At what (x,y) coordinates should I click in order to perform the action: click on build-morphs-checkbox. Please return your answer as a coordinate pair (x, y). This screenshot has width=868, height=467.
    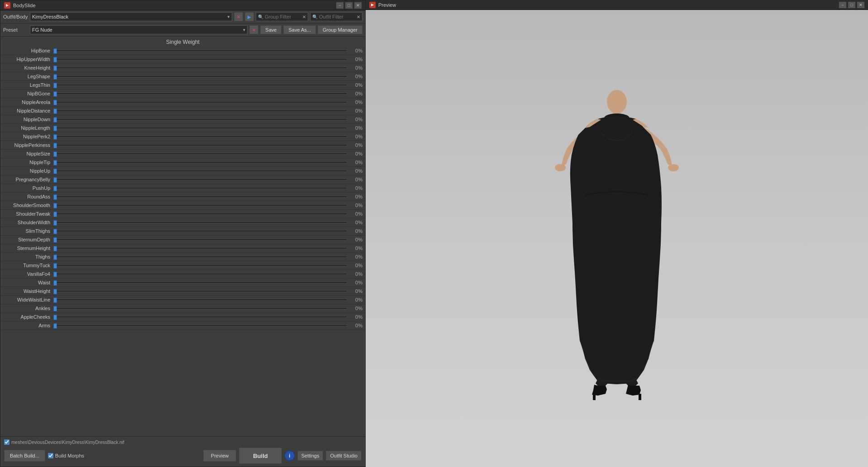
    Looking at the image, I should click on (51, 456).